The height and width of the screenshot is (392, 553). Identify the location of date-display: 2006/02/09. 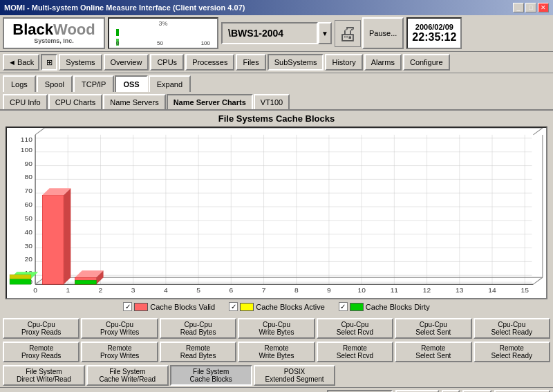
(434, 27).